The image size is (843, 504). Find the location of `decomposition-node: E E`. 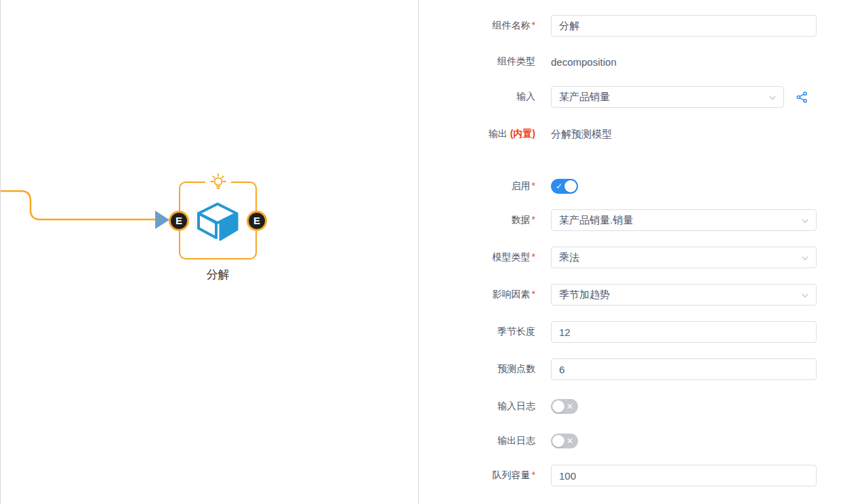

decomposition-node: E E is located at coordinates (218, 221).